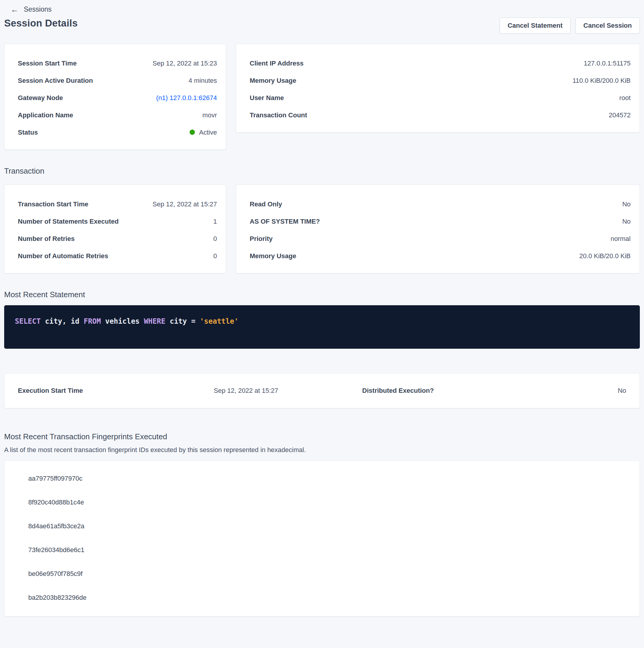  What do you see at coordinates (185, 204) in the screenshot?
I see `detail-value-text: Sep 12, 2022 at 15:27` at bounding box center [185, 204].